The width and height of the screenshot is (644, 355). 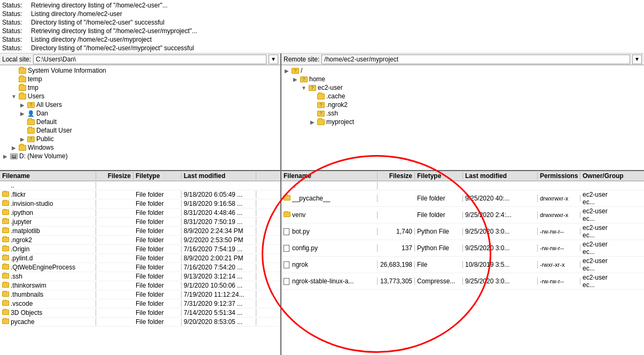 I want to click on tree-item: ▶myproject, so click(x=462, y=122).